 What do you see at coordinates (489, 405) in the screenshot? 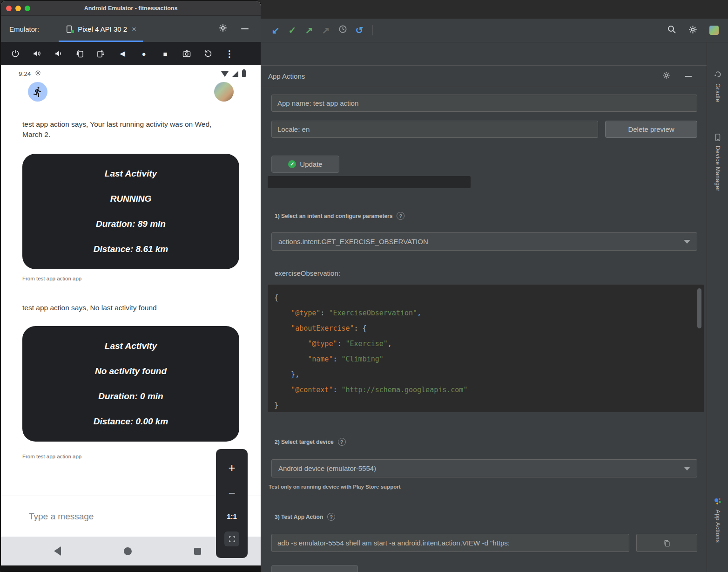
I see `code-line: }` at bounding box center [489, 405].